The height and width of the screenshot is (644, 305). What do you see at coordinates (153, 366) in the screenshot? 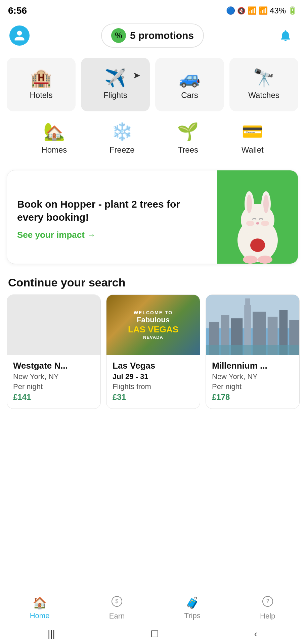
I see `vegas-name: Las Vegas` at bounding box center [153, 366].